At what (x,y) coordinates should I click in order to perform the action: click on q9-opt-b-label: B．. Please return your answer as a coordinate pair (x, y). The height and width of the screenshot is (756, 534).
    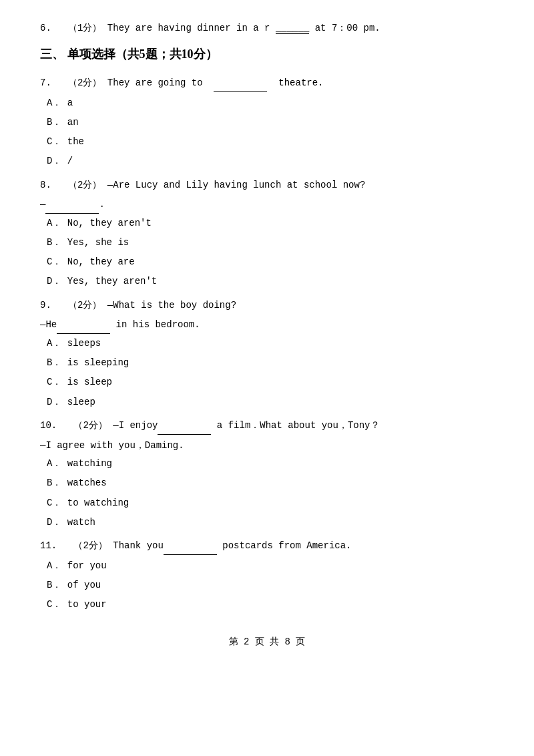
    Looking at the image, I should click on (54, 363).